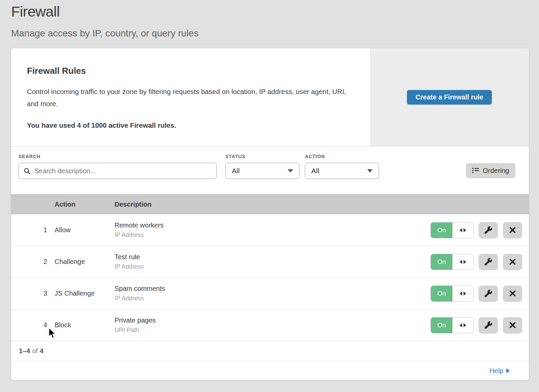 The width and height of the screenshot is (539, 392). What do you see at coordinates (118, 171) in the screenshot?
I see `search-box` at bounding box center [118, 171].